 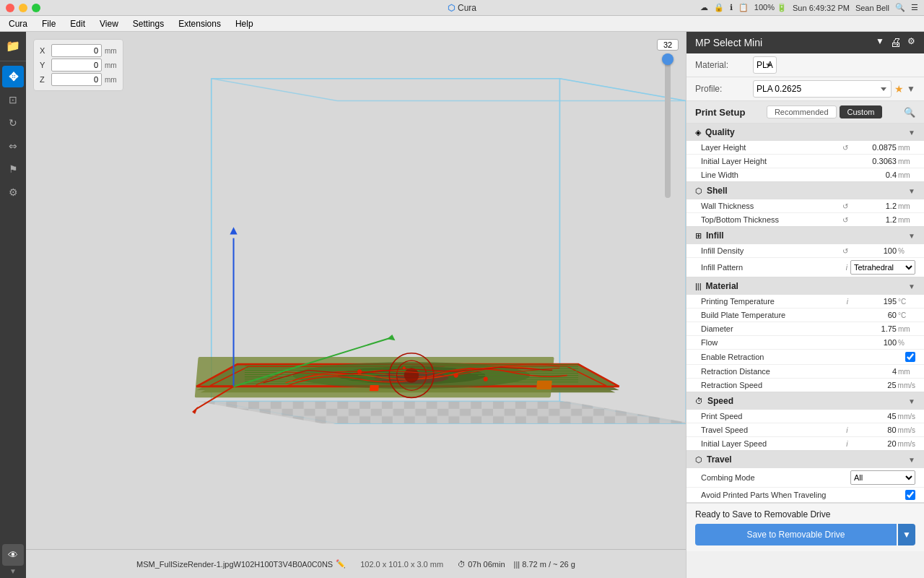 What do you see at coordinates (911, 89) in the screenshot?
I see `profile-chevron-icon: ▼` at bounding box center [911, 89].